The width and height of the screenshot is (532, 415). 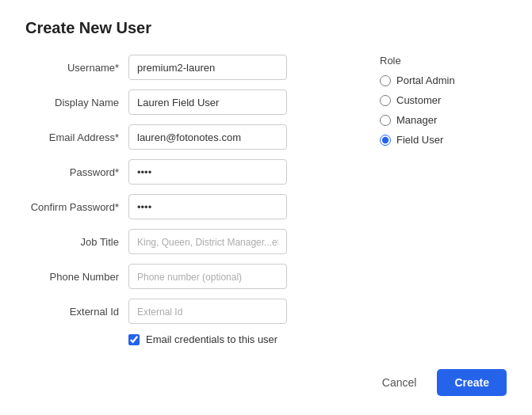 What do you see at coordinates (208, 137) in the screenshot?
I see `email-input` at bounding box center [208, 137].